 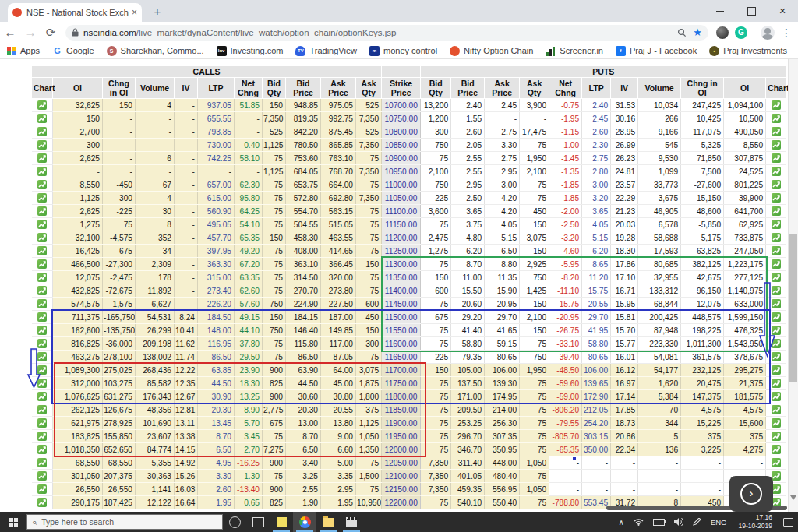 I want to click on bookmark-sharekhan: SSharekhan, Commo..., so click(x=156, y=51).